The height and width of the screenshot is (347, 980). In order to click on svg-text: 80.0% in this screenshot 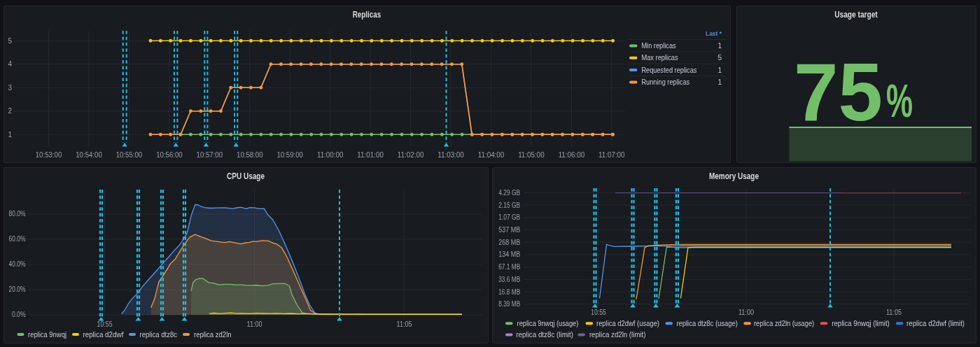, I will do `click(18, 214)`.